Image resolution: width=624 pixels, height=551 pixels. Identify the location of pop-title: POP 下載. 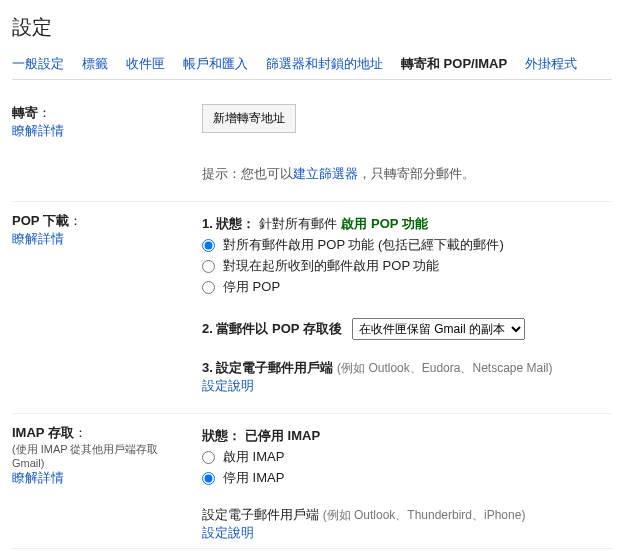
(40, 220).